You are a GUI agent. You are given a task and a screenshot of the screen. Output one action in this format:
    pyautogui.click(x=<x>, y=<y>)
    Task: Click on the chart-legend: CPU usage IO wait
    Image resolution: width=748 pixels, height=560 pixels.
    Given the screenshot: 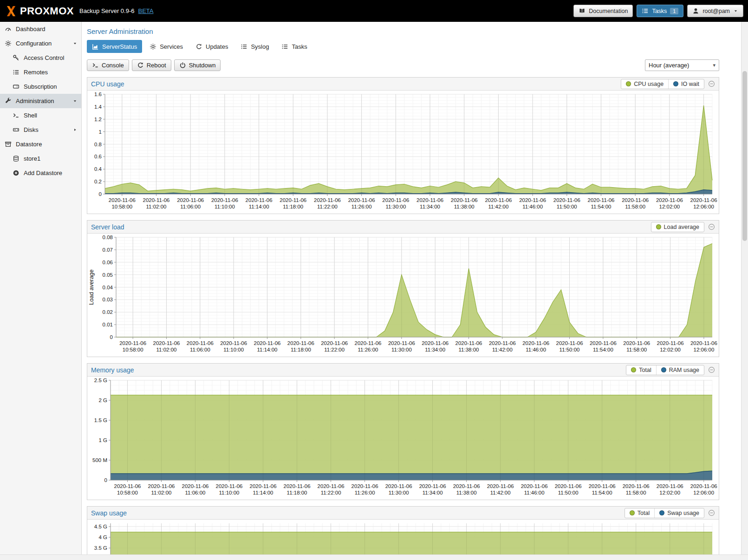 What is the action you would take?
    pyautogui.click(x=663, y=84)
    